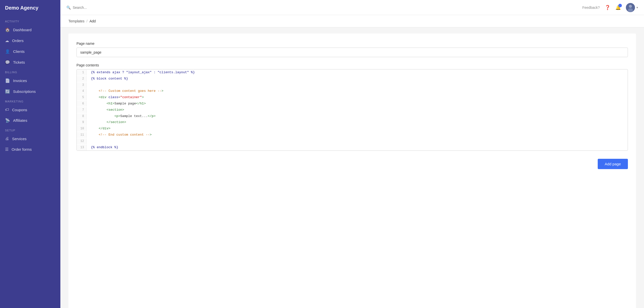 This screenshot has width=644, height=308. What do you see at coordinates (109, 79) in the screenshot?
I see `line-content: {% block content %}` at bounding box center [109, 79].